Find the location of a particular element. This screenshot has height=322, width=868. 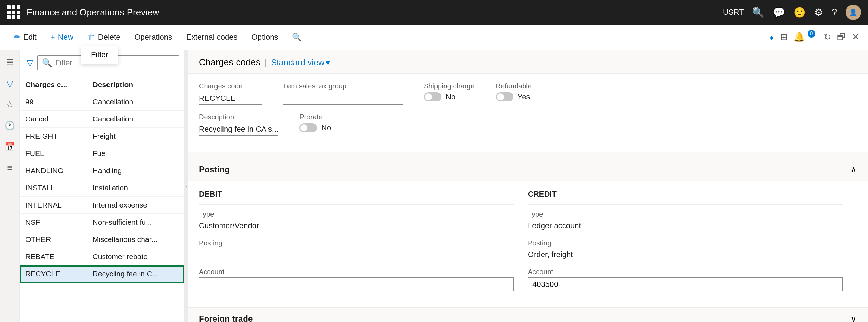

list-item-code: NSF is located at coordinates (53, 223).